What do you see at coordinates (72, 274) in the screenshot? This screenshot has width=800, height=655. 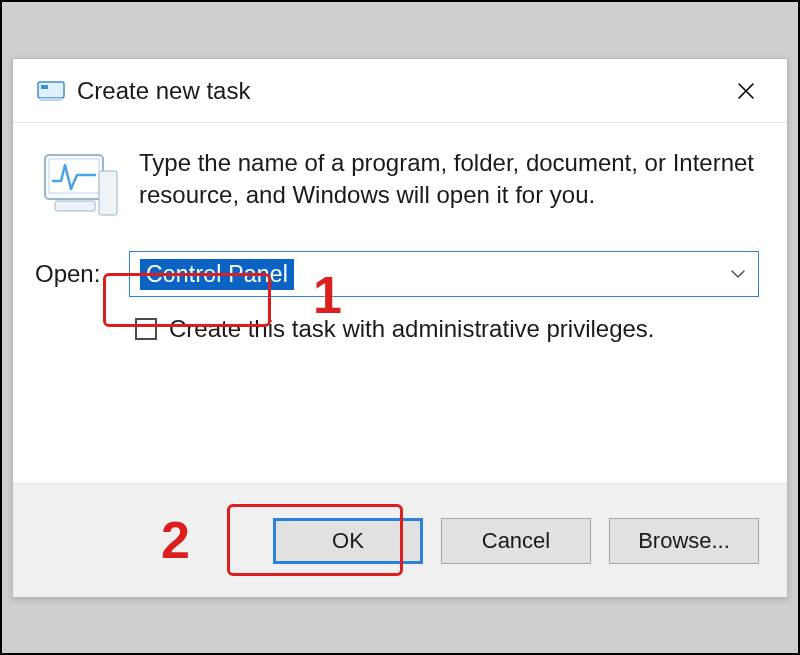 I see `open-label: Open:` at bounding box center [72, 274].